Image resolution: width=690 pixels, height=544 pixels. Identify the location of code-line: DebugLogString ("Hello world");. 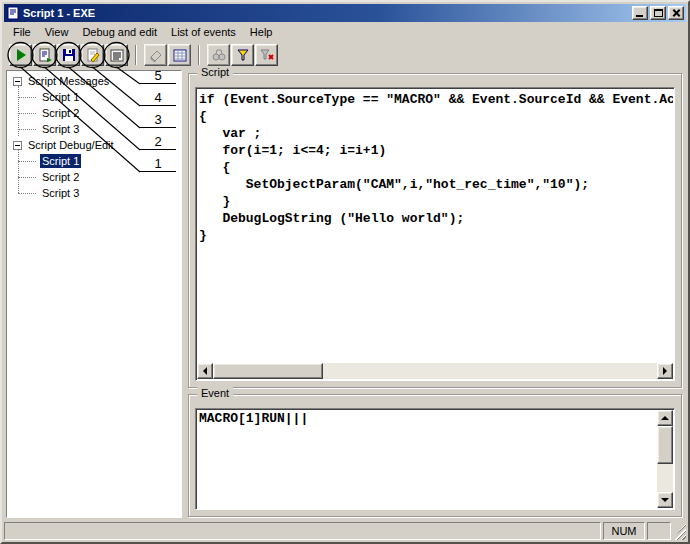
(436, 218).